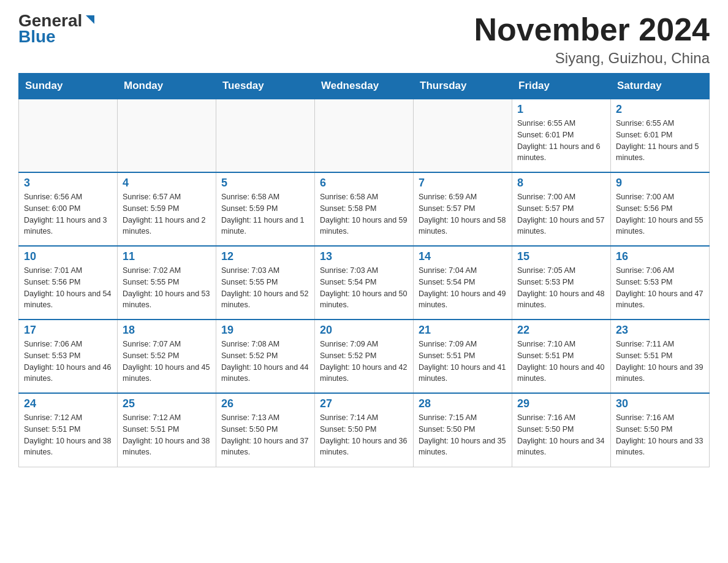  What do you see at coordinates (592, 58) in the screenshot?
I see `calendar-subtitle: Siyang, Guizhou, China` at bounding box center [592, 58].